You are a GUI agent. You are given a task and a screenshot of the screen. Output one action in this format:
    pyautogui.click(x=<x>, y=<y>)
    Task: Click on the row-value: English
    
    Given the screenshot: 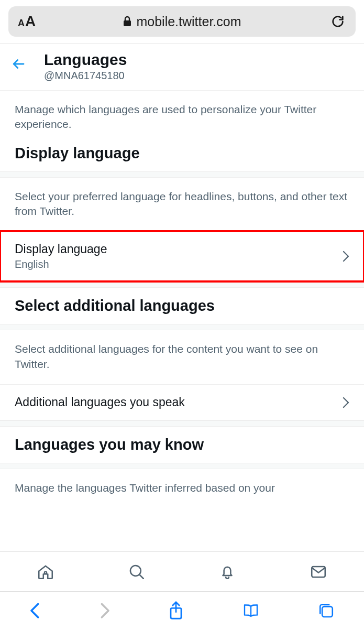 What is the action you would take?
    pyautogui.click(x=61, y=264)
    